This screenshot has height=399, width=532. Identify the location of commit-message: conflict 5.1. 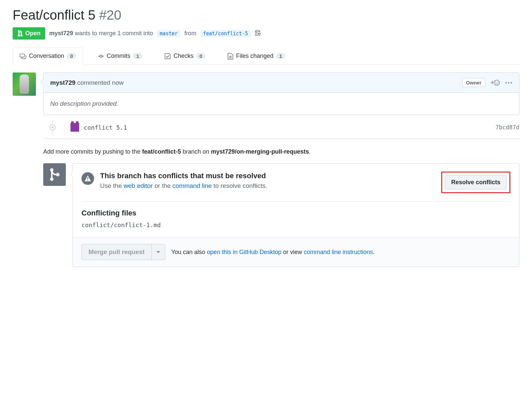
(105, 128).